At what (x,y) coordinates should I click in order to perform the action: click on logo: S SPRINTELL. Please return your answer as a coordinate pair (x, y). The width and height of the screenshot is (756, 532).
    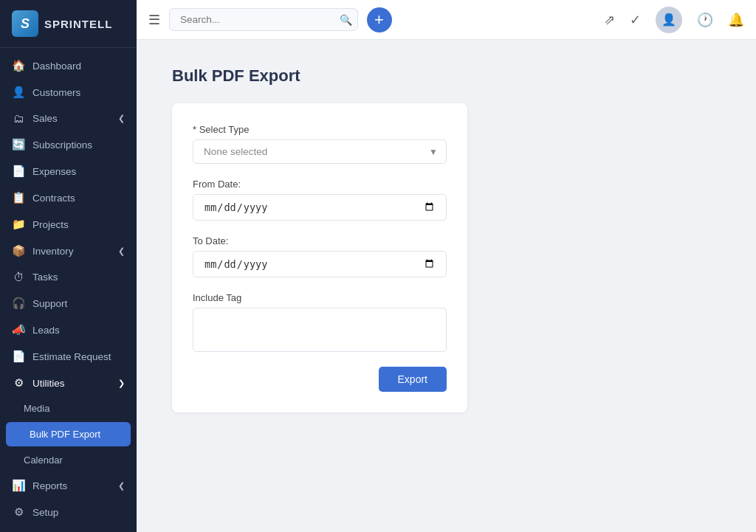
    Looking at the image, I should click on (68, 24).